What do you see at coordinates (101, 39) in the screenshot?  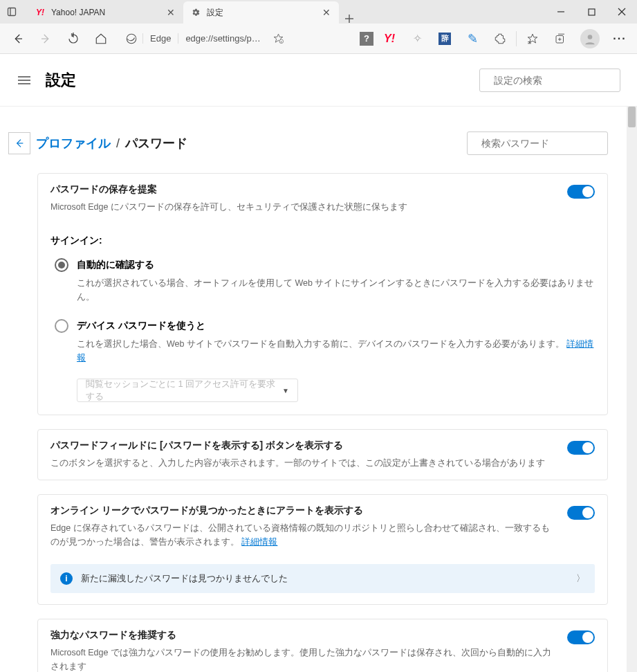 I see `home-button` at bounding box center [101, 39].